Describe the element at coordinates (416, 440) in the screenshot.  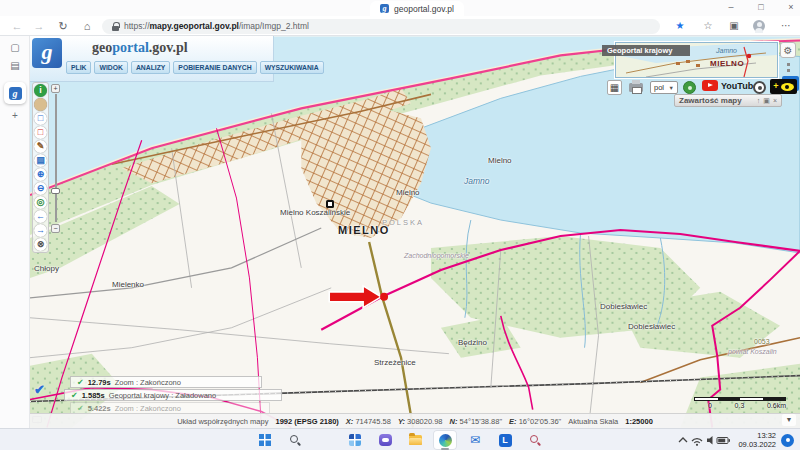
I see `explorer-icon` at that location.